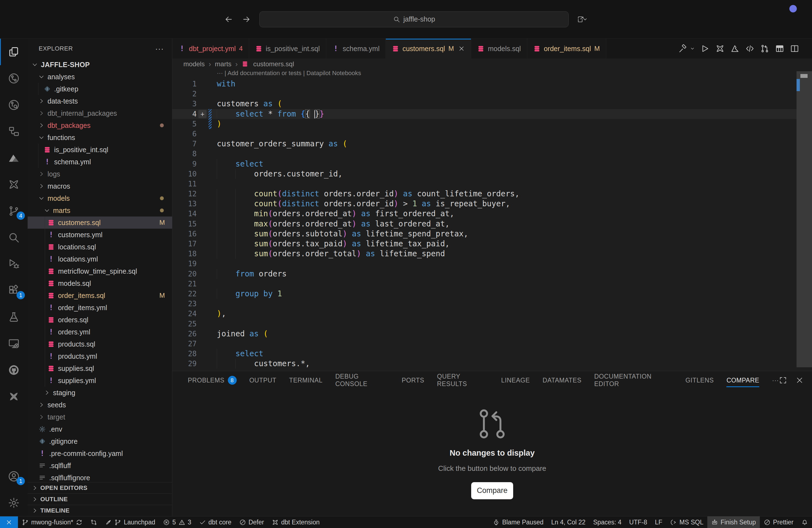  I want to click on code-line-4: 4+ select * from {{ }}, so click(492, 114).